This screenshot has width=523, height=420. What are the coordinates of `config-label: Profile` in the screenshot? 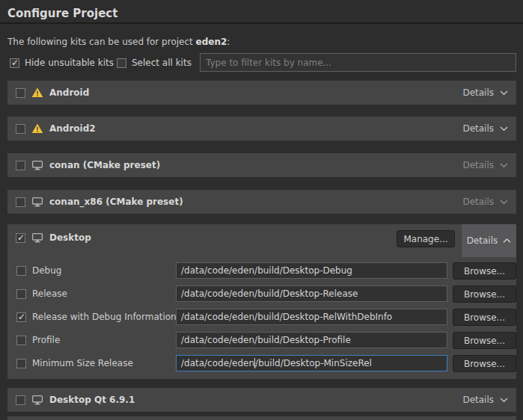 It's located at (46, 340).